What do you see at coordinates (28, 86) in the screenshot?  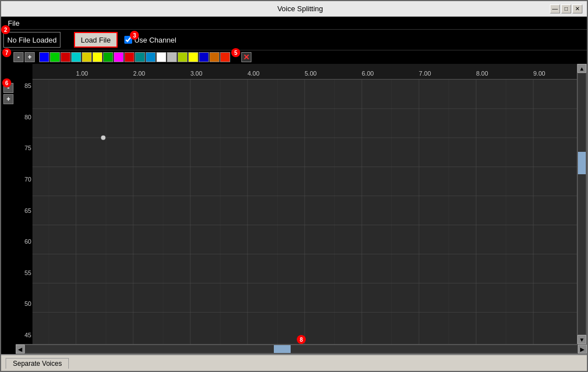 I see `y-label-85: 85` at bounding box center [28, 86].